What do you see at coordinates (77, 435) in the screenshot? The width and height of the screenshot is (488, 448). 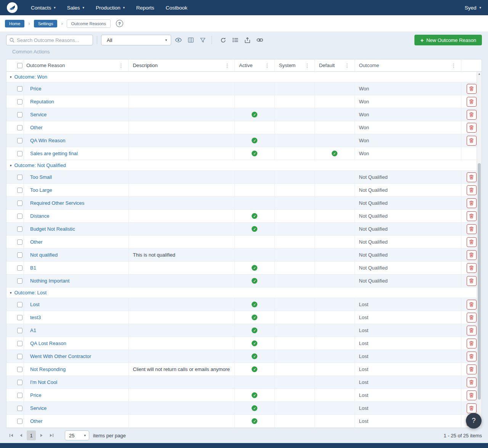 I see `page-size-dropdown: 25 ▾` at bounding box center [77, 435].